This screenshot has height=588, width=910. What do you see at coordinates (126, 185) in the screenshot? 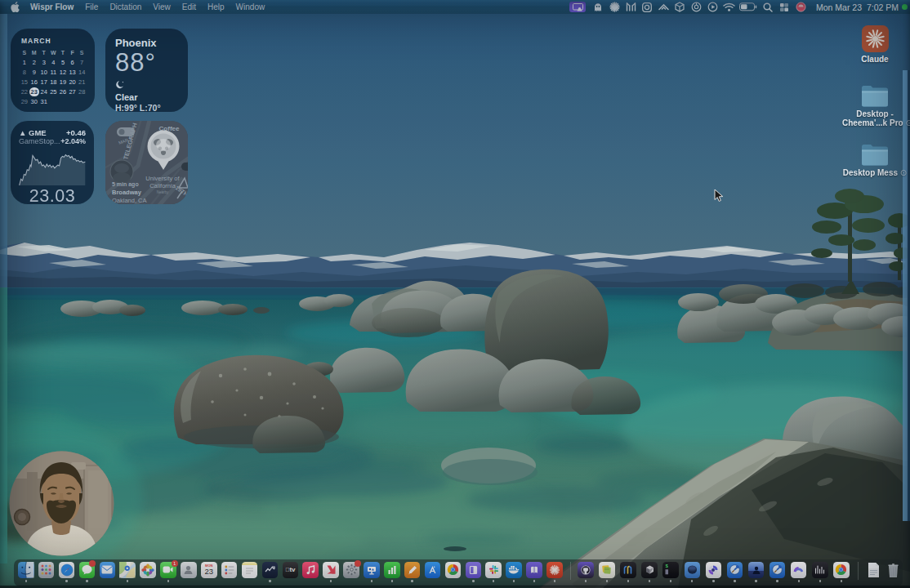
I see `svg-text: 5 min ago` at bounding box center [126, 185].